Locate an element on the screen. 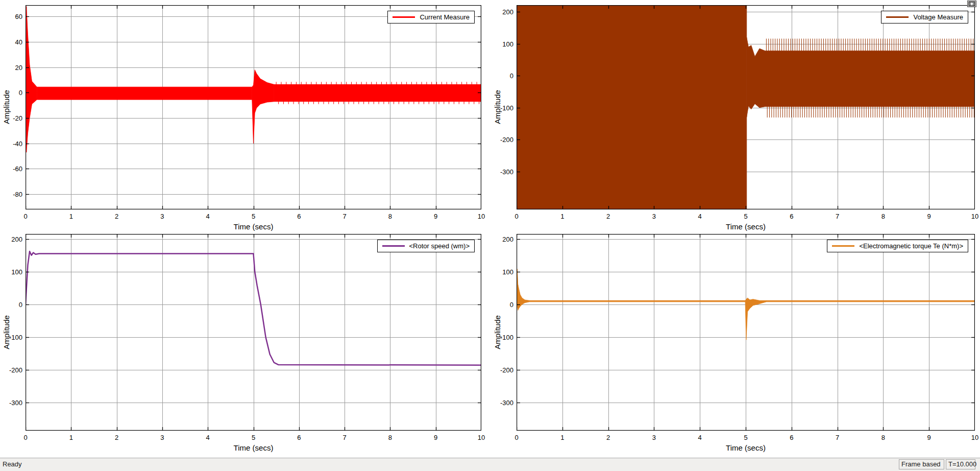  y-tick-label: -80 is located at coordinates (11, 194).